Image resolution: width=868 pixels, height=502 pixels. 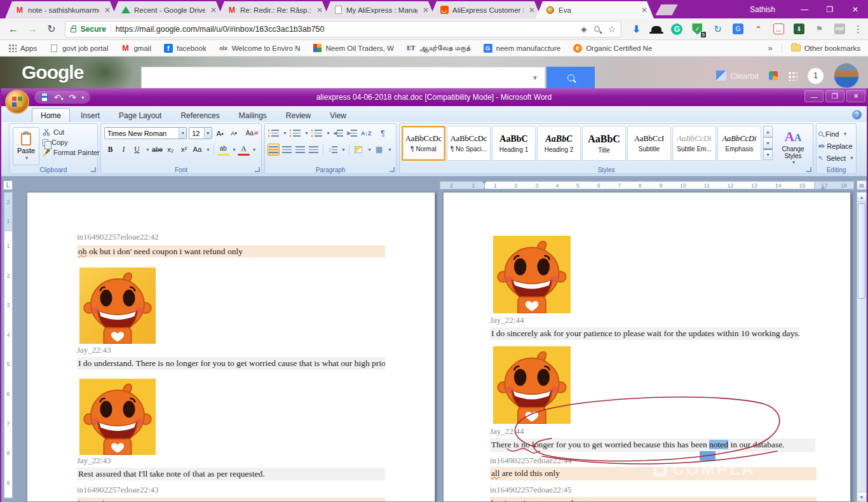 I want to click on ext-session-icon: ↻, so click(x=718, y=29).